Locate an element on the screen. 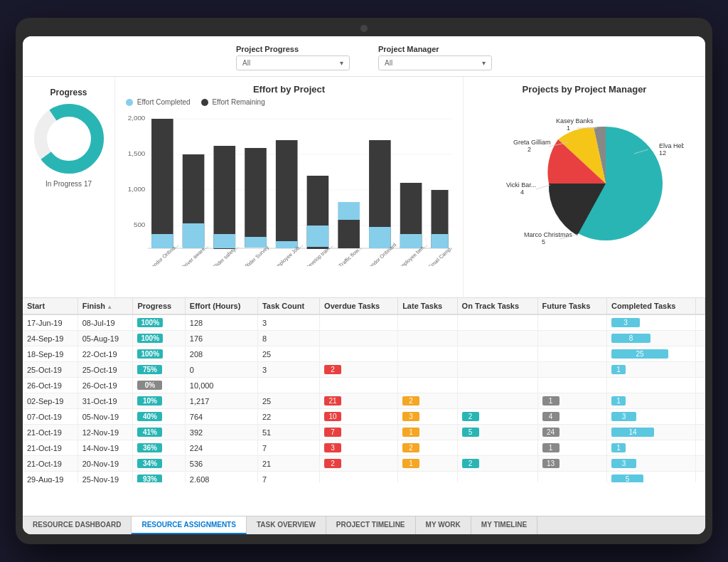 The width and height of the screenshot is (728, 562). table-row: 25-Oct-19 25-Oct-19 75% 0 3 2 1 is located at coordinates (364, 370).